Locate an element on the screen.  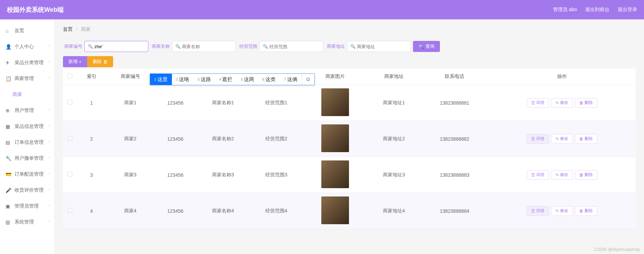
edit-icon: ✎ is located at coordinates (557, 103).